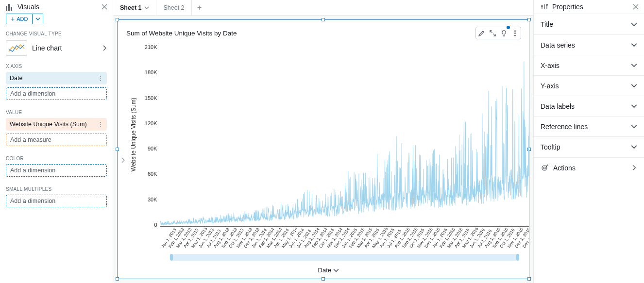 The height and width of the screenshot is (283, 644). Describe the element at coordinates (589, 65) in the screenshot. I see `property-row-x-axis: X-axis` at that location.